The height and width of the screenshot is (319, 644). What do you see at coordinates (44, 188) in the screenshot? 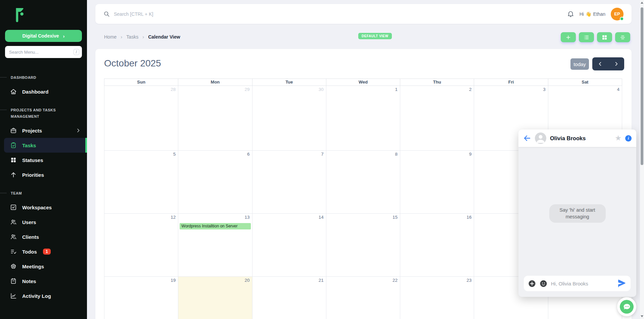
I see `sidebar-nav: DASHBOARDDashboardPROJECTS AND TASKS MAN…` at bounding box center [44, 188].